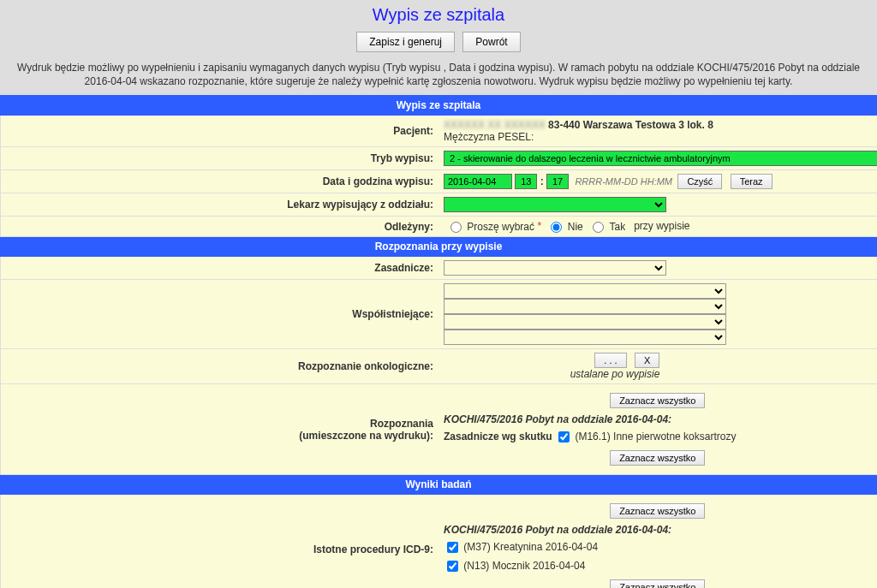 This screenshot has height=588, width=877. What do you see at coordinates (752, 181) in the screenshot?
I see `now-button: Teraz` at bounding box center [752, 181].